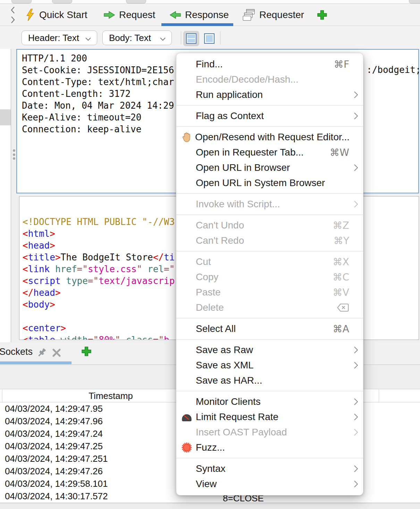  Describe the element at coordinates (272, 116) in the screenshot. I see `menu-item-label: Flag as Context` at that location.